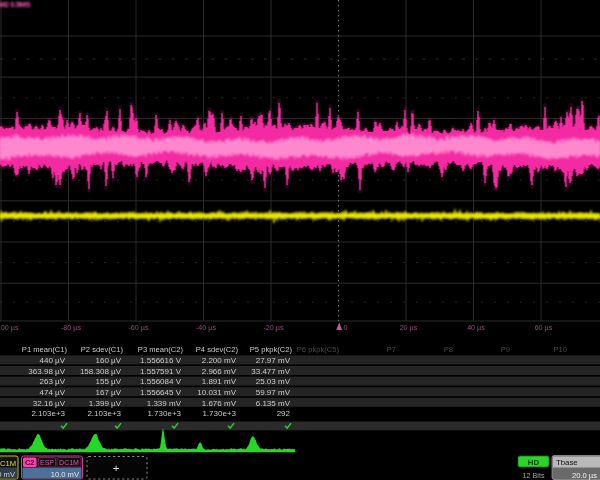 This screenshot has height=480, width=600. Describe the element at coordinates (567, 462) in the screenshot. I see `svg-text: Tbase` at that location.